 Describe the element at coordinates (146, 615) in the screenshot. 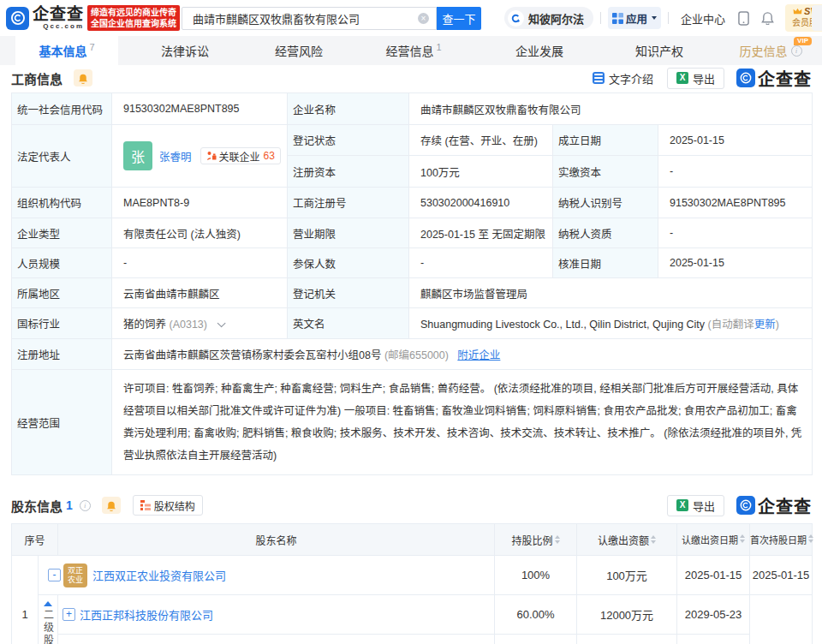

I see `shareholder-link: 江西正邦科技股份有限公司` at that location.